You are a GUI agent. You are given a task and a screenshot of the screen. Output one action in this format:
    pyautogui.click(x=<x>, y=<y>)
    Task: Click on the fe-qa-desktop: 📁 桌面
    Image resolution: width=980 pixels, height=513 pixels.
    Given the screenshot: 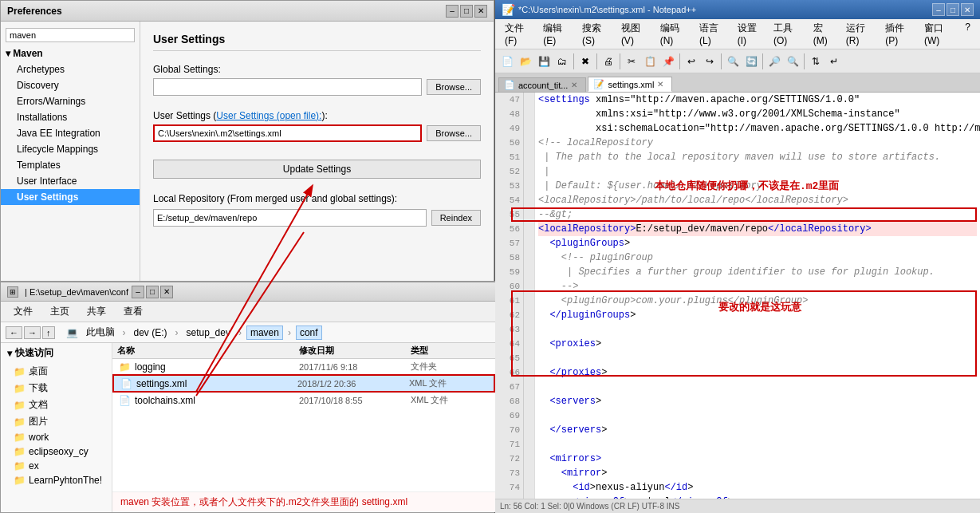 What is the action you would take?
    pyautogui.click(x=56, y=372)
    